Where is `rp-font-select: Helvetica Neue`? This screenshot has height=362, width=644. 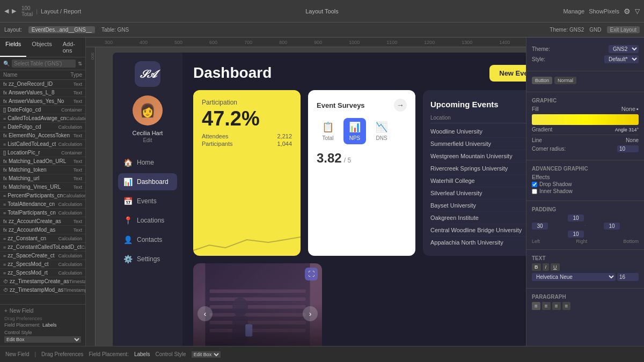
rp-font-select: Helvetica Neue is located at coordinates (574, 277).